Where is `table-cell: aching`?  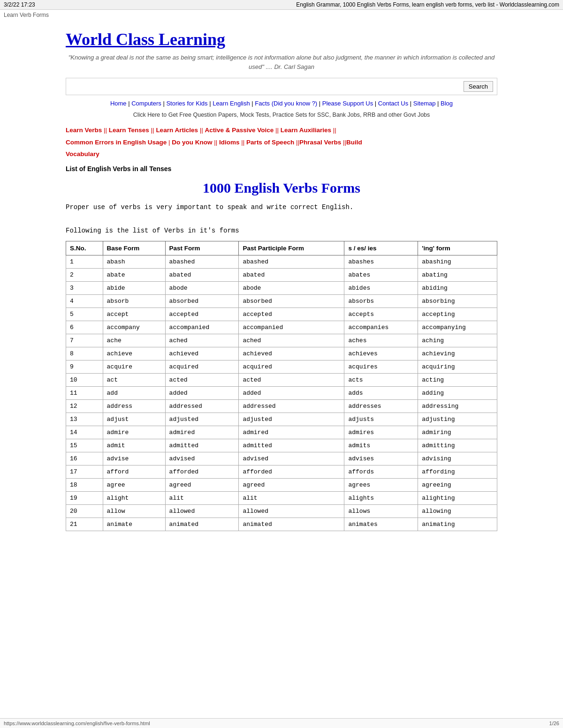
table-cell: aching is located at coordinates (458, 341).